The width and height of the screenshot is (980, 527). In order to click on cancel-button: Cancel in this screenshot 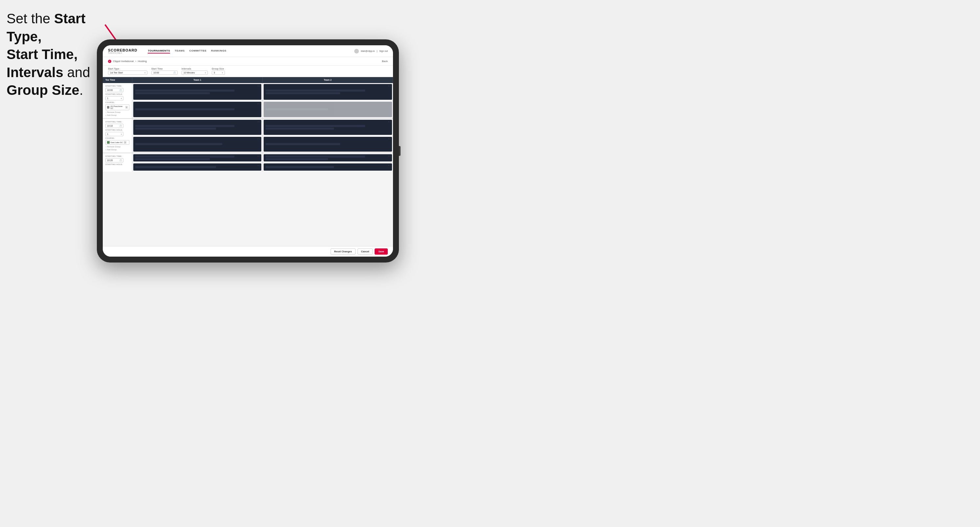, I will do `click(365, 252)`.